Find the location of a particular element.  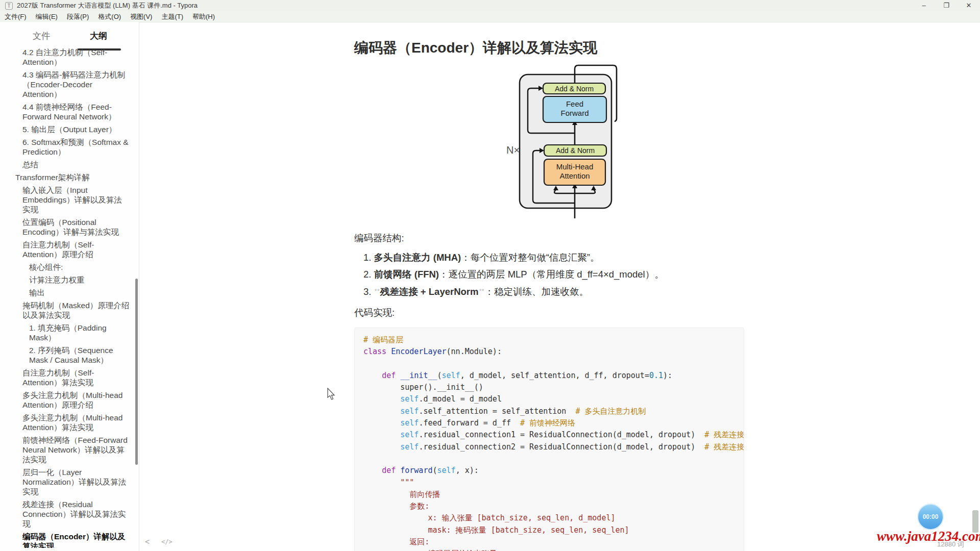

outline-item: 前馈神经网络（Feed-Forward Neural Network）详解以及算… is located at coordinates (65, 450).